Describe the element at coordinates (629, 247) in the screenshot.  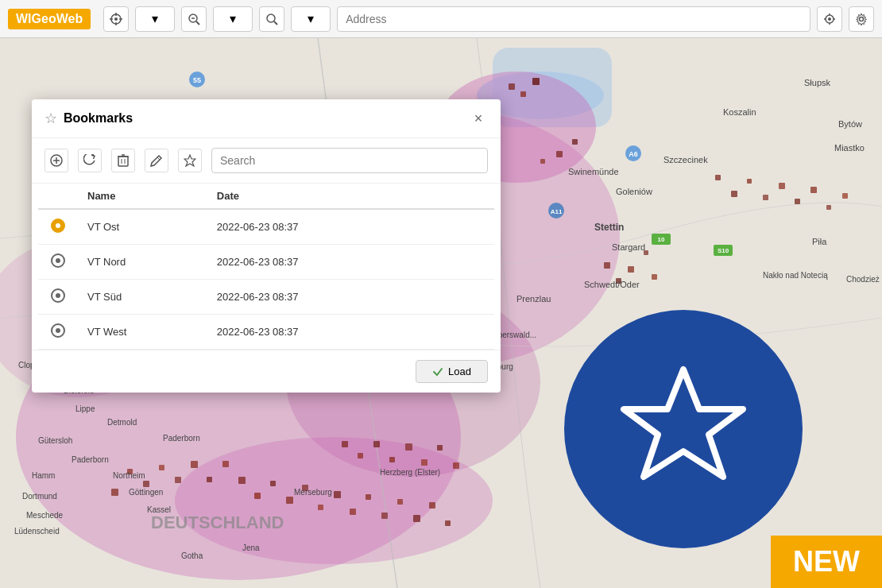
I see `svg-text: Stargard` at that location.